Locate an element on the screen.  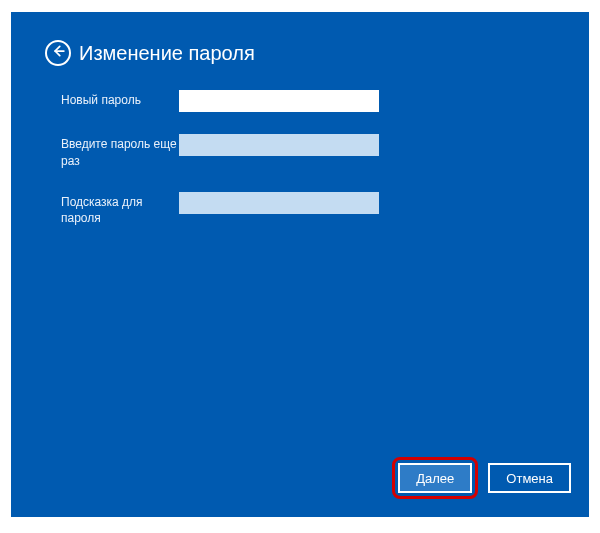
row-new-password: Новый пароль is located at coordinates (325, 101).